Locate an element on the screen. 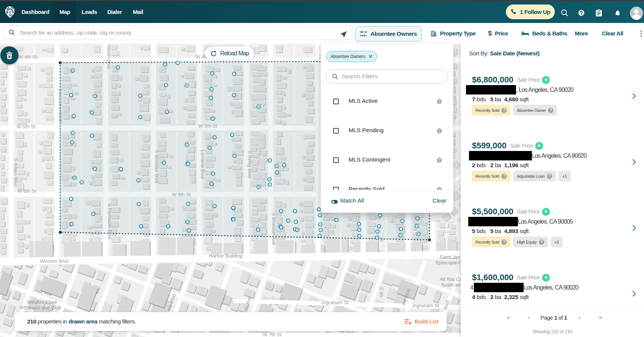 This screenshot has height=337, width=644. svg-text: S Arden Blvd is located at coordinates (16, 172).